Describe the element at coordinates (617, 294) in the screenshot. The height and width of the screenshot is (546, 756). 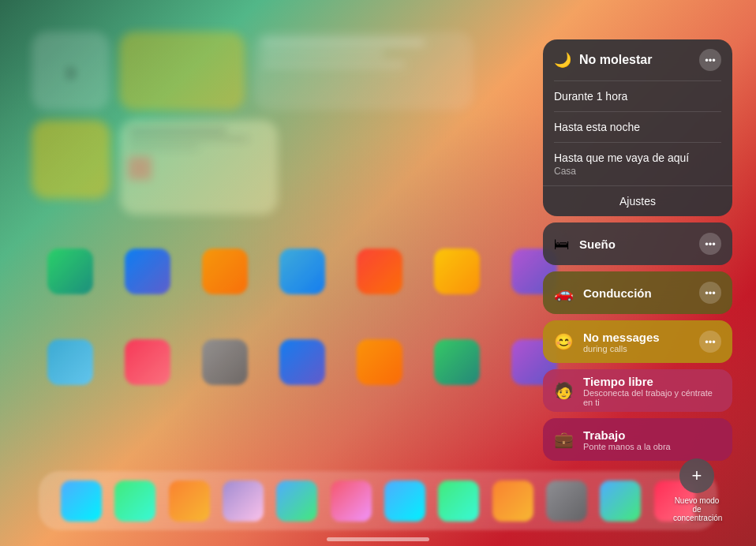
I see `focus-name-conduccion: Conducción` at that location.